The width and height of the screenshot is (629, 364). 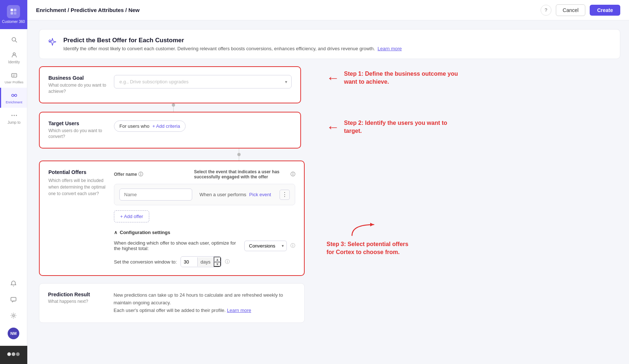 I want to click on offer-col-event-header: Select the event that indicates a user h…, so click(x=245, y=174).